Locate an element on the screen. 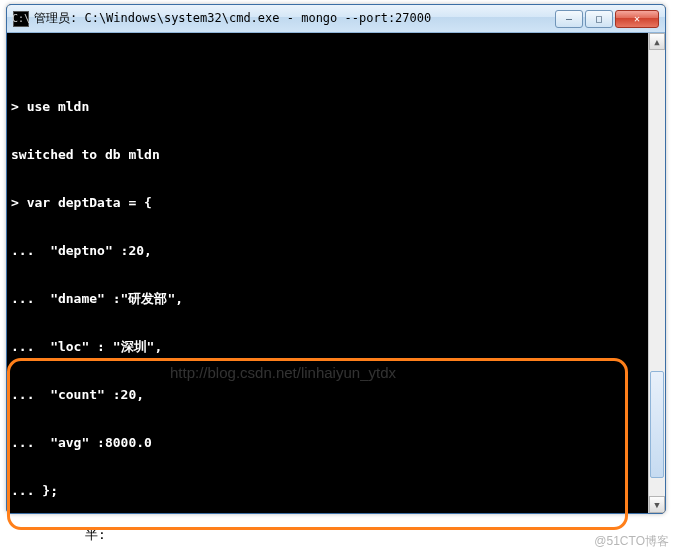 The image size is (677, 554). terminal-line: > use mldn is located at coordinates (327, 107).